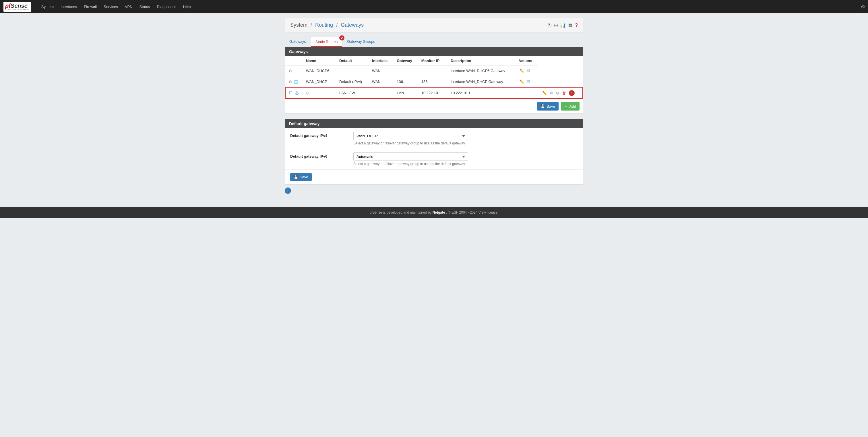  What do you see at coordinates (433, 93) in the screenshot?
I see `row-gateway: 10.222.10.1` at bounding box center [433, 93].